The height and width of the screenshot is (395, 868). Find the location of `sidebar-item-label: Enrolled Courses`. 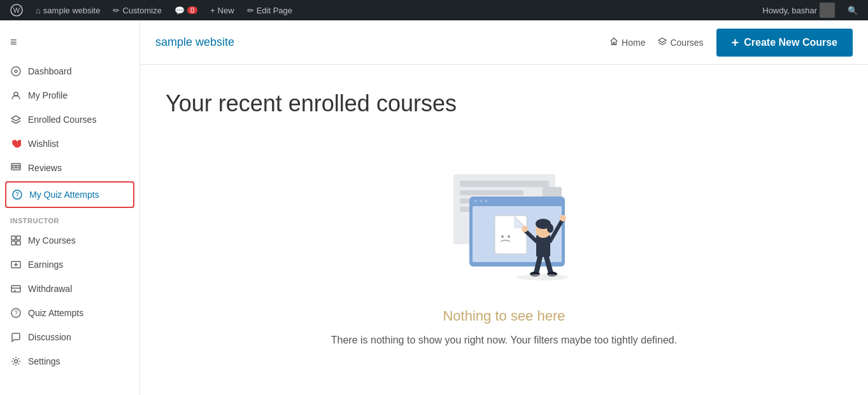

sidebar-item-label: Enrolled Courses is located at coordinates (62, 120).